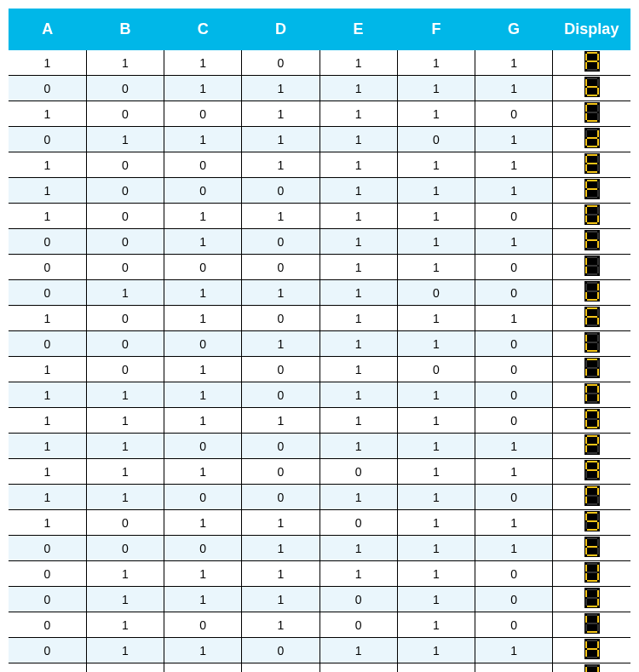 The height and width of the screenshot is (672, 639). I want to click on table-row: 0011111, so click(320, 89).